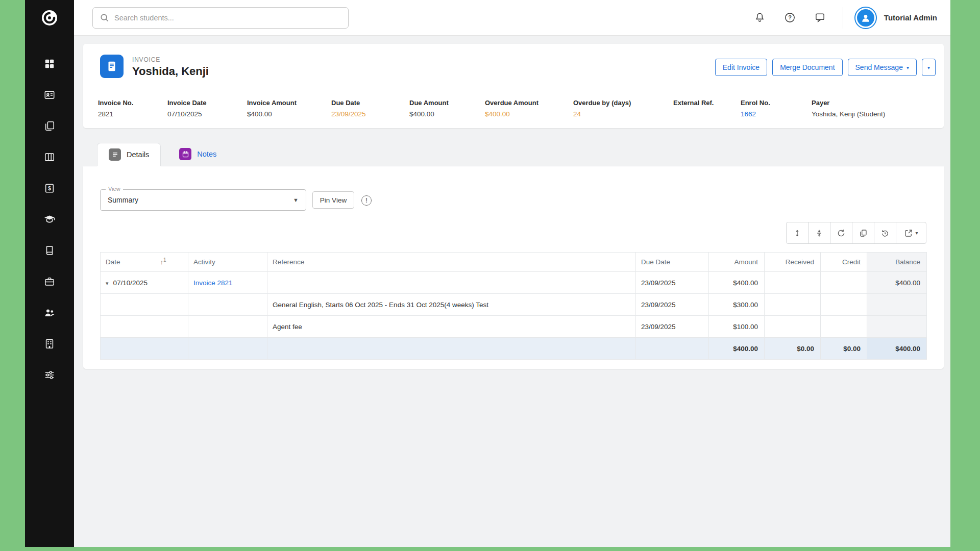  What do you see at coordinates (513, 154) in the screenshot?
I see `tab-strip: Details Notes` at bounding box center [513, 154].